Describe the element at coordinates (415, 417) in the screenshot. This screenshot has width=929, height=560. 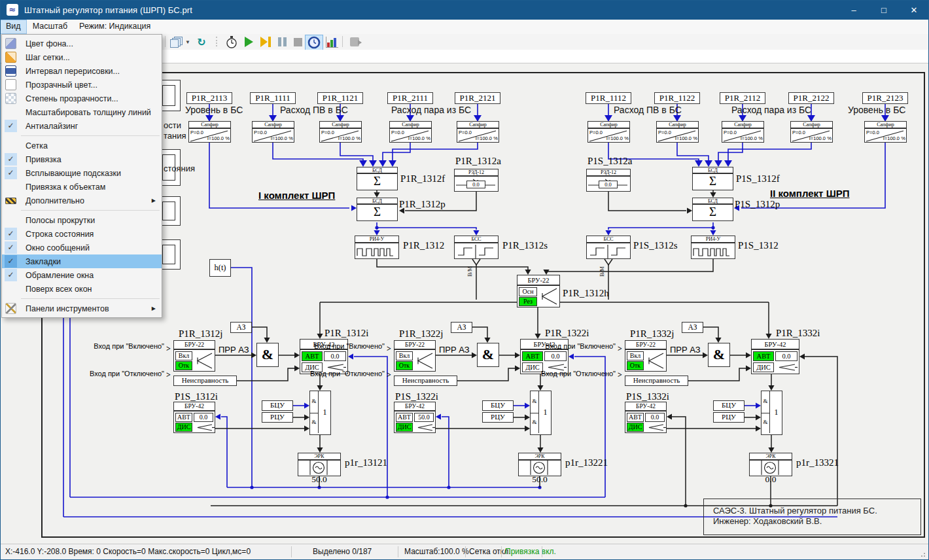
I see `bru42-standby-block: БРУ-42АВТ50.0ДИС` at that location.